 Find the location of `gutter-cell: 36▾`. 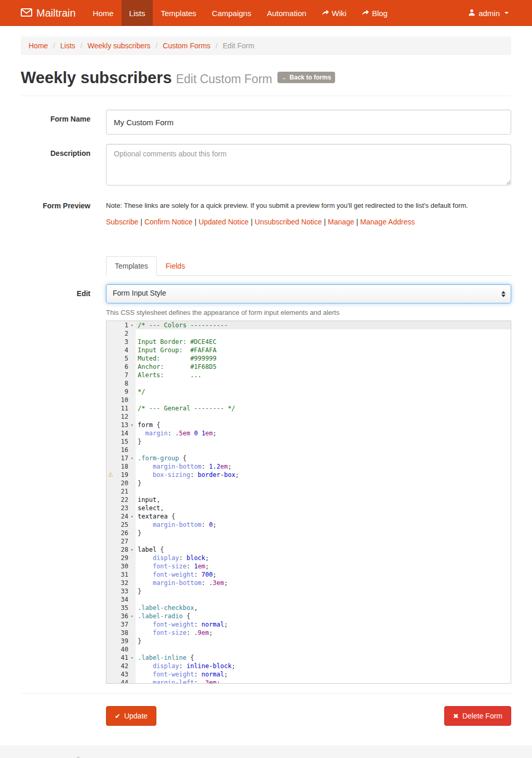

gutter-cell: 36▾ is located at coordinates (121, 616).